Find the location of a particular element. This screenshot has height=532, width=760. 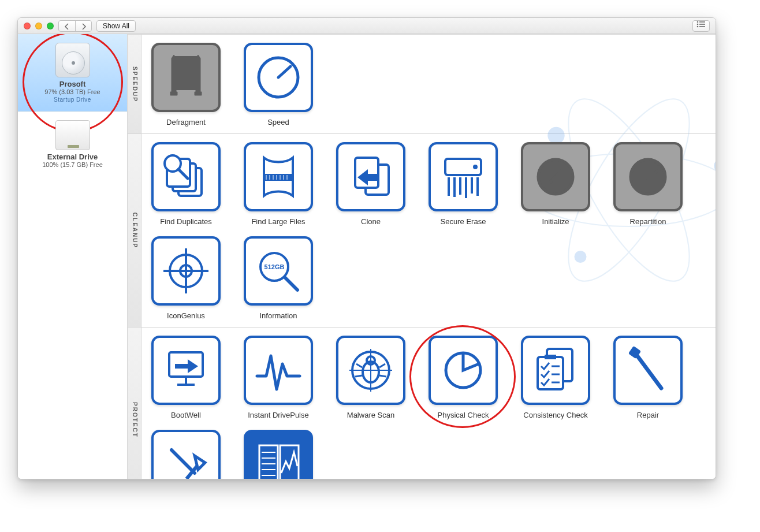

tool-secure-erase: Secure Erase is located at coordinates (463, 184).